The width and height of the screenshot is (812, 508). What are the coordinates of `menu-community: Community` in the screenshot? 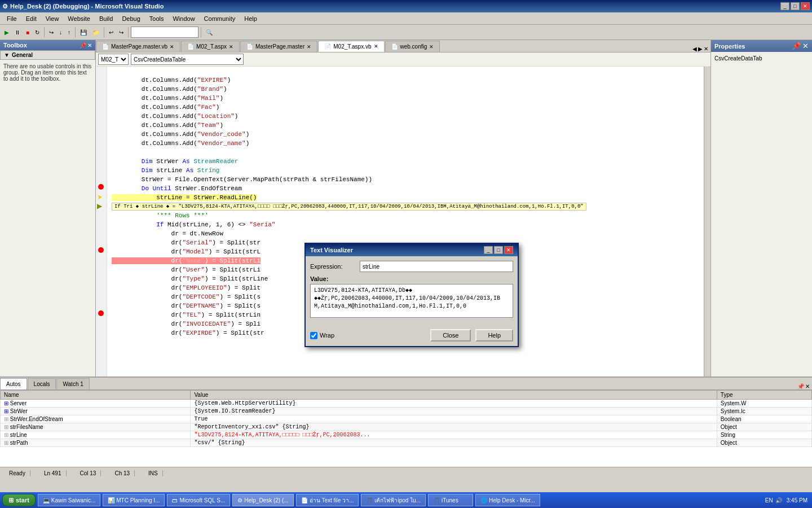 It's located at (220, 19).